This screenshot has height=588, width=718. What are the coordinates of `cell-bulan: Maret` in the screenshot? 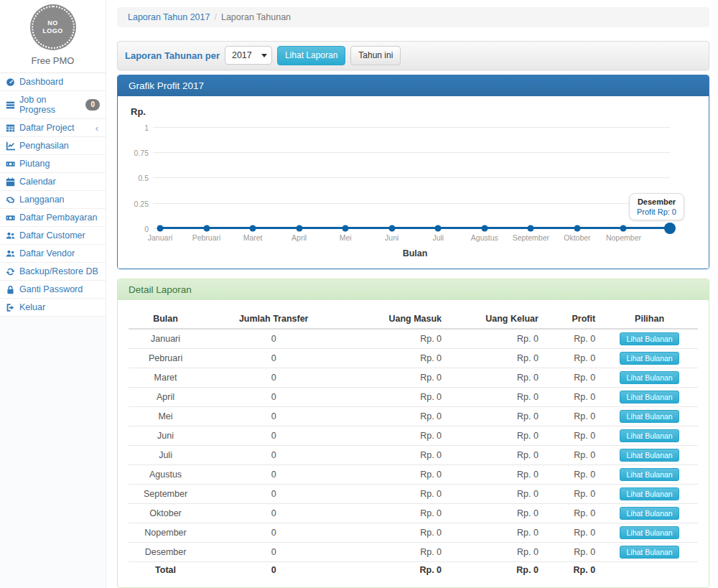 It's located at (165, 378).